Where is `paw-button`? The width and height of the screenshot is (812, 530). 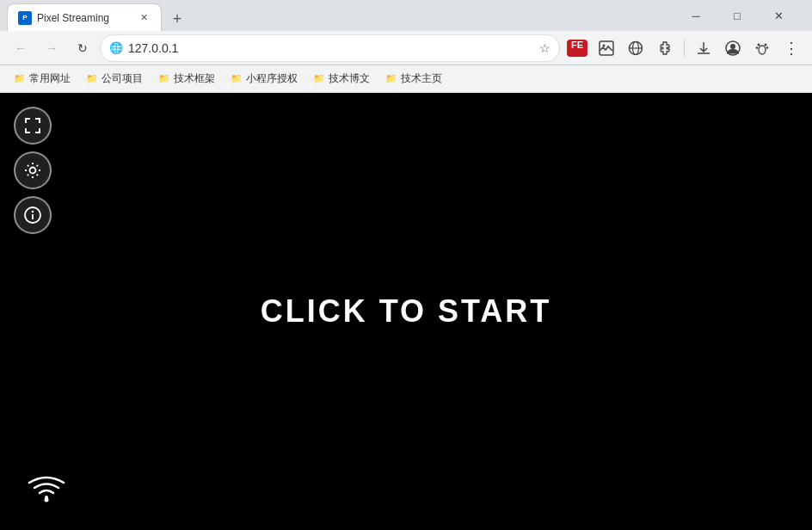
paw-button is located at coordinates (762, 48).